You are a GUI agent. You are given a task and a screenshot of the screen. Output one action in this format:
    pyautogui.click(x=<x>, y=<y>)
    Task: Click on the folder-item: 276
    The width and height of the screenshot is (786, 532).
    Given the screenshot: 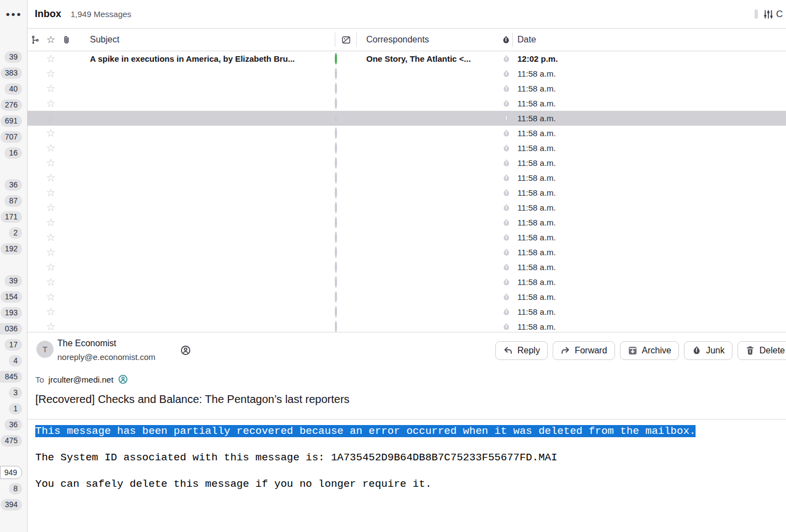 What is the action you would take?
    pyautogui.click(x=14, y=105)
    